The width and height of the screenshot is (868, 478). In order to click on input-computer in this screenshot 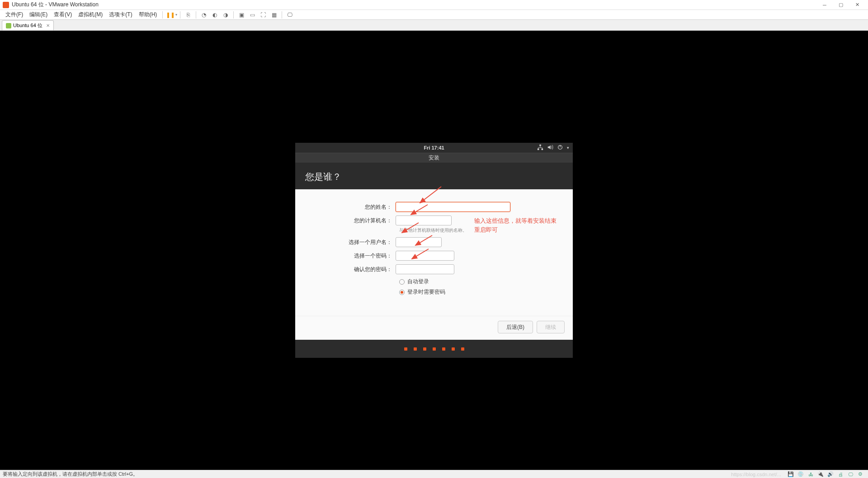, I will do `click(424, 220)`.